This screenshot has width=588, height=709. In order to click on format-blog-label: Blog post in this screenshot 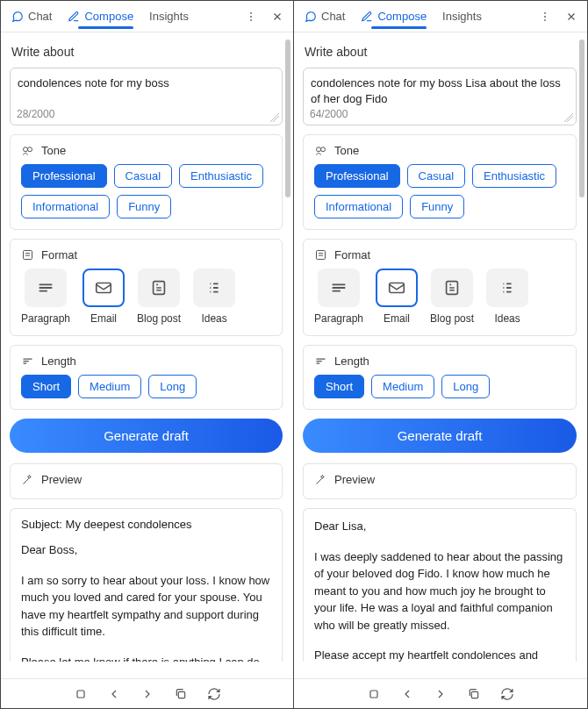, I will do `click(452, 319)`.